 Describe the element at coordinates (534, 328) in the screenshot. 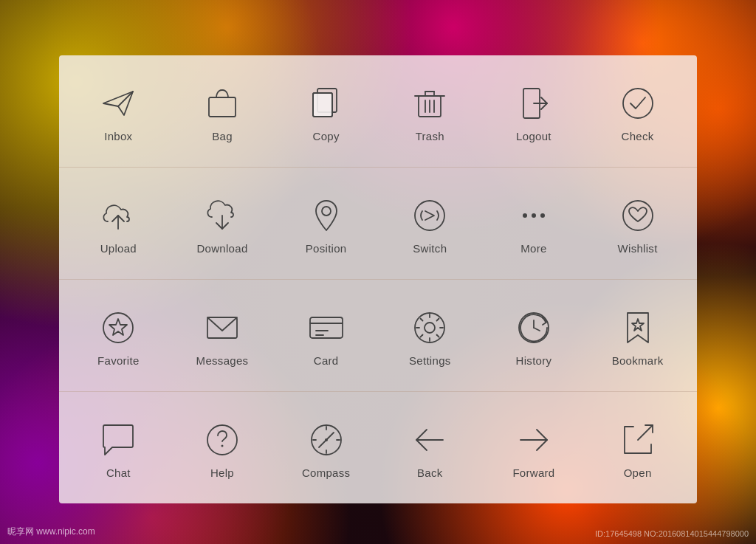

I see `history-icon` at that location.